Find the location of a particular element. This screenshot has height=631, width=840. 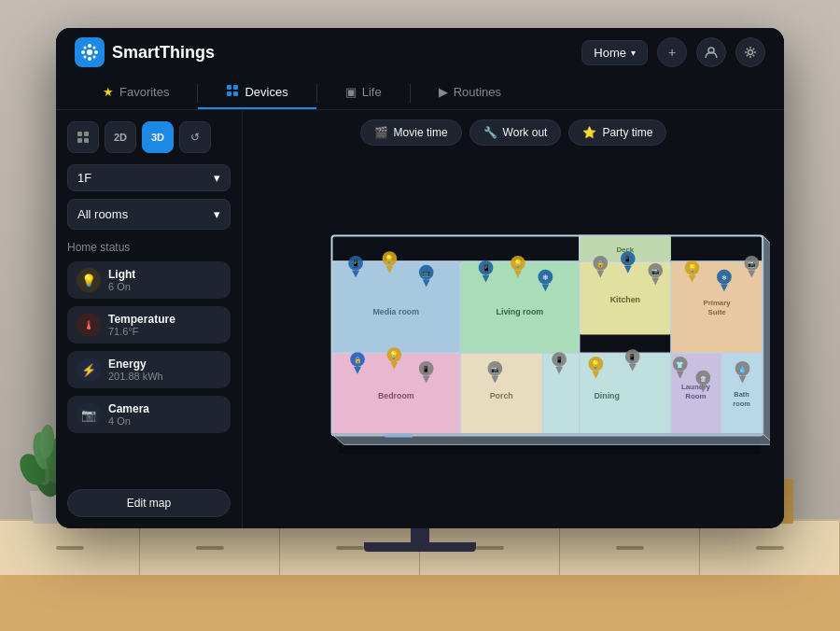

view-controls: 2D 3D ↺ is located at coordinates (149, 137).